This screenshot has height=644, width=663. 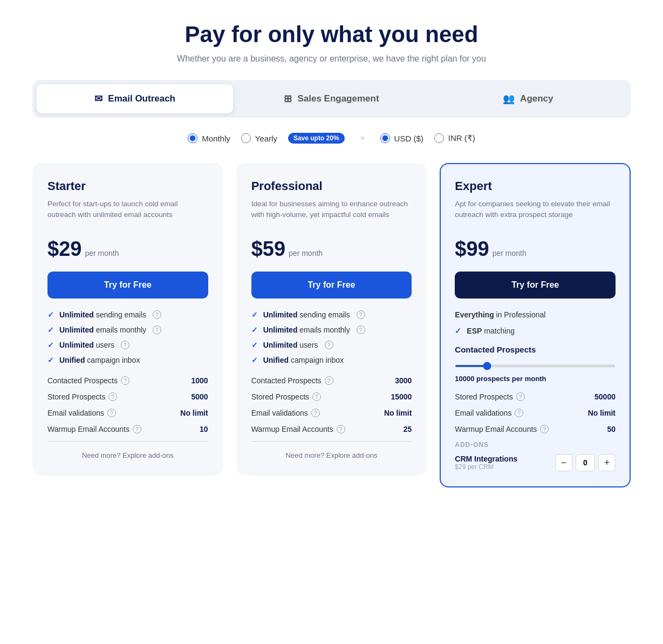 I want to click on feature-label: Unlimited sending emails, so click(x=306, y=315).